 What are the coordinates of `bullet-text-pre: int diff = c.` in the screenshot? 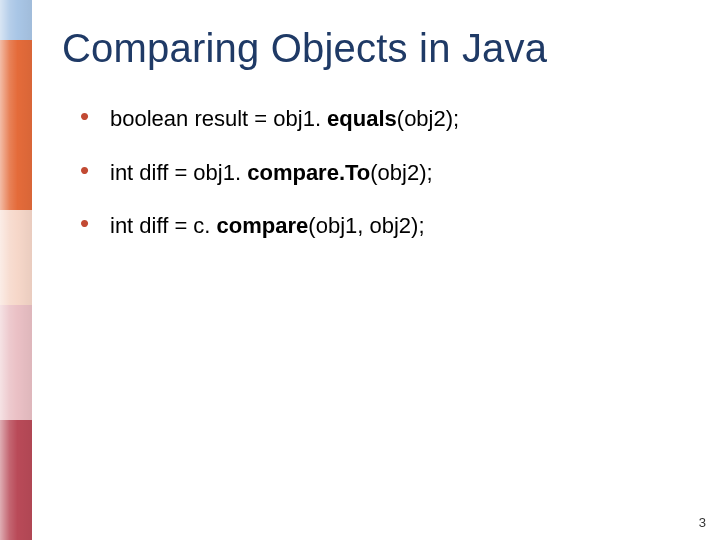 It's located at (164, 226).